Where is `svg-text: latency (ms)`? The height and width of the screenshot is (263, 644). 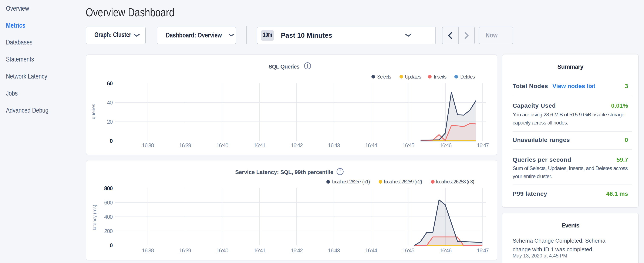 svg-text: latency (ms) is located at coordinates (94, 217).